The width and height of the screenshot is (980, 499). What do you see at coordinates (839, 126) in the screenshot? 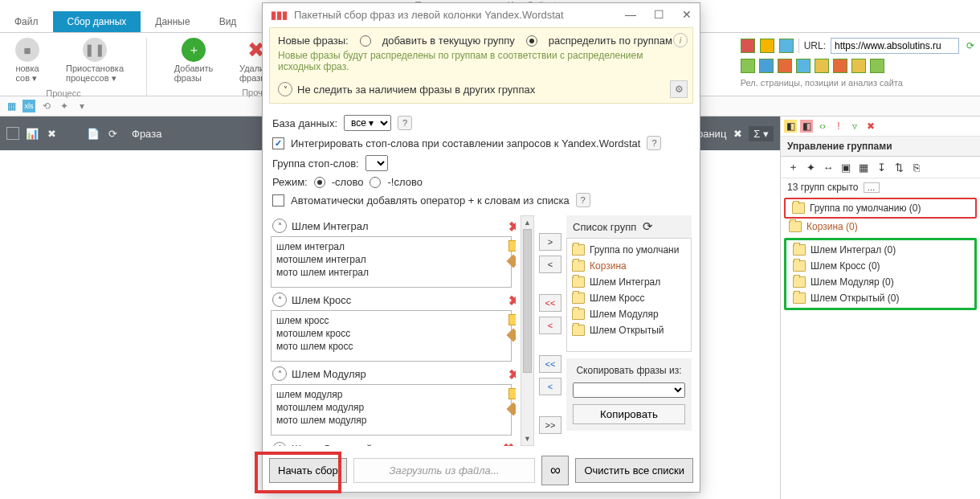
I see `panel-tool-icon: !` at bounding box center [839, 126].